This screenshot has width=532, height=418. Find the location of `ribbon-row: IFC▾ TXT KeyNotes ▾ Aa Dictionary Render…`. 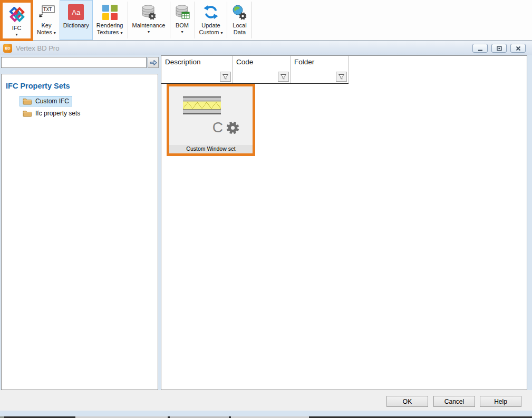

ribbon-row: IFC▾ TXT KeyNotes ▾ Aa Dictionary Render… is located at coordinates (266, 20).